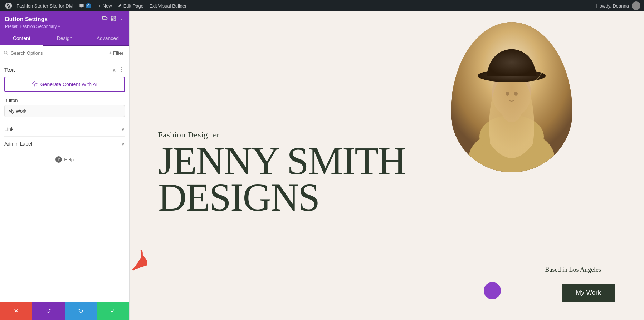 The width and height of the screenshot is (644, 320). Describe the element at coordinates (282, 161) in the screenshot. I see `name-line1: JENNY SMITH` at that location.